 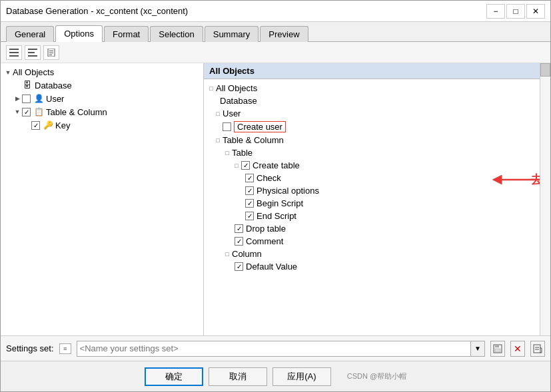 What do you see at coordinates (372, 165) in the screenshot?
I see `right-tree-create-table: □ Create table` at bounding box center [372, 165].